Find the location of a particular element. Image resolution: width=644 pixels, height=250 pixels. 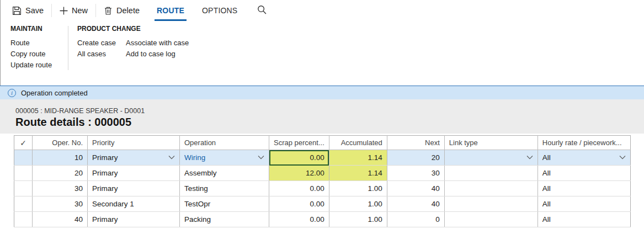

ribbon-link-route: Route is located at coordinates (31, 43).